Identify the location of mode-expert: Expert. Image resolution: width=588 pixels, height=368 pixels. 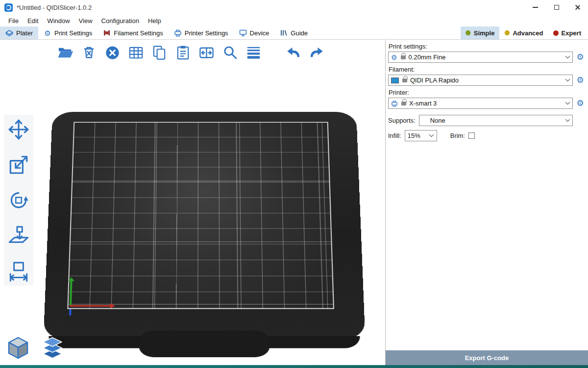
(567, 33).